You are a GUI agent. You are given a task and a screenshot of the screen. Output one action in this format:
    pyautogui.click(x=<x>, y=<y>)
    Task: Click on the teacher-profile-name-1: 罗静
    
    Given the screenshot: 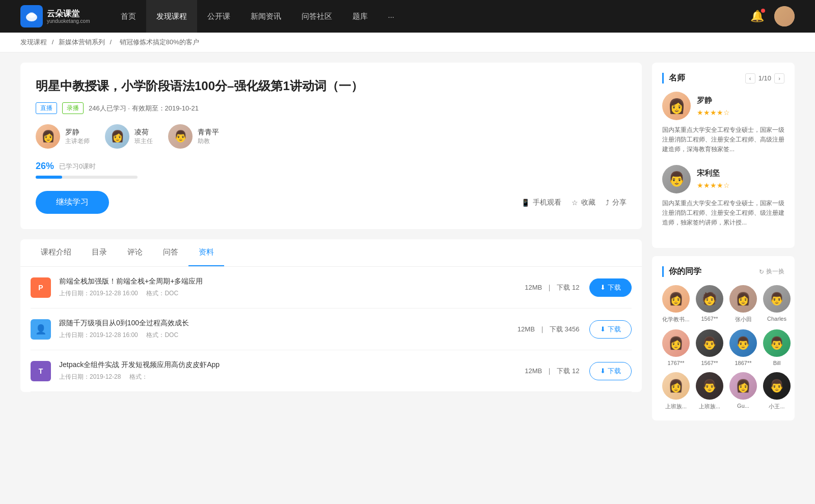 What is the action you would take?
    pyautogui.click(x=713, y=101)
    